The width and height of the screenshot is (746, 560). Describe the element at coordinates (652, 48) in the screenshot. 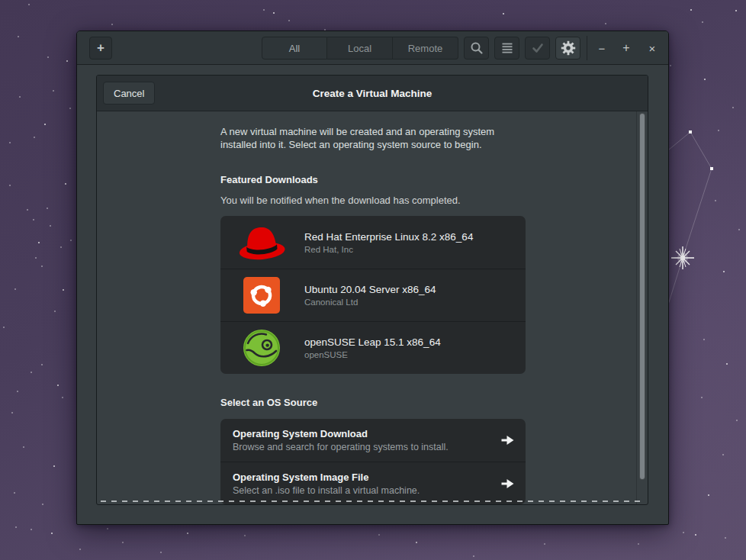

I see `close-button: ×` at that location.